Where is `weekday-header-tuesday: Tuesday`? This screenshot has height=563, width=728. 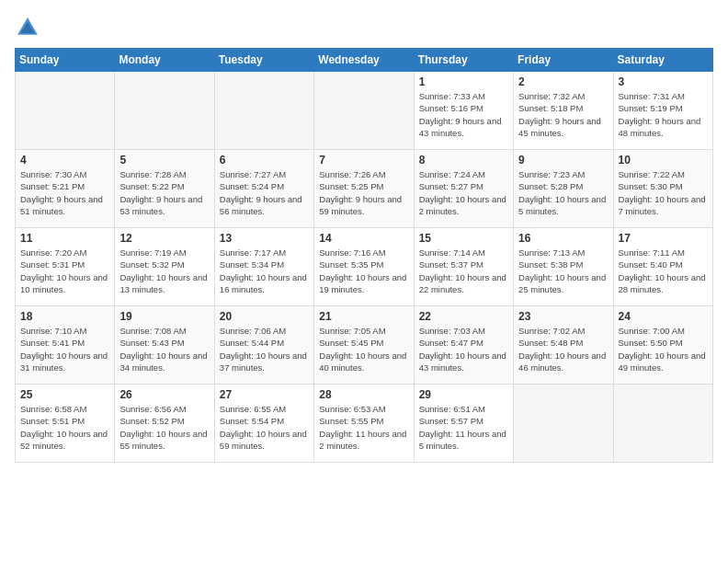 weekday-header-tuesday: Tuesday is located at coordinates (264, 61).